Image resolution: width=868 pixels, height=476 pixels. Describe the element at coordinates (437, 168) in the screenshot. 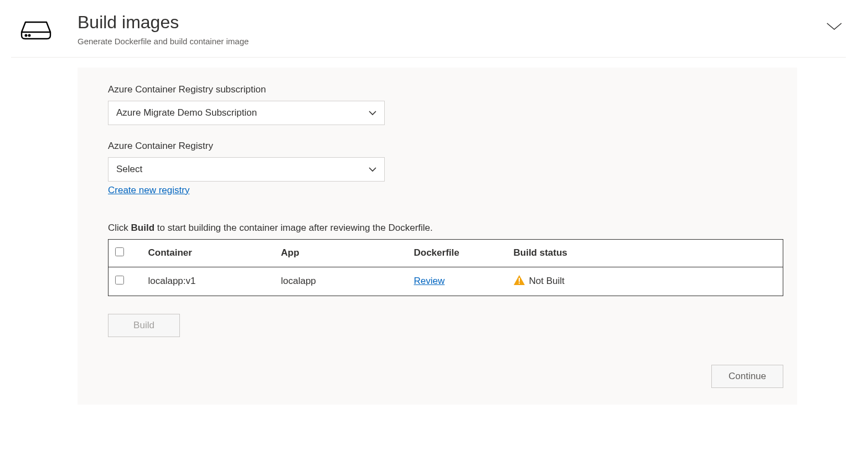

I see `registry-field-group: Azure Container Registry Select Create n…` at that location.